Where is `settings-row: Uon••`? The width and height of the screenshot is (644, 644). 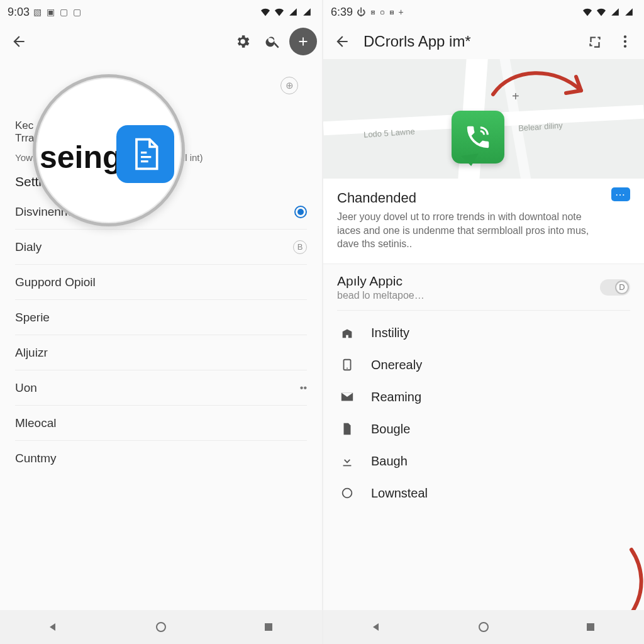 settings-row: Uon•• is located at coordinates (161, 388).